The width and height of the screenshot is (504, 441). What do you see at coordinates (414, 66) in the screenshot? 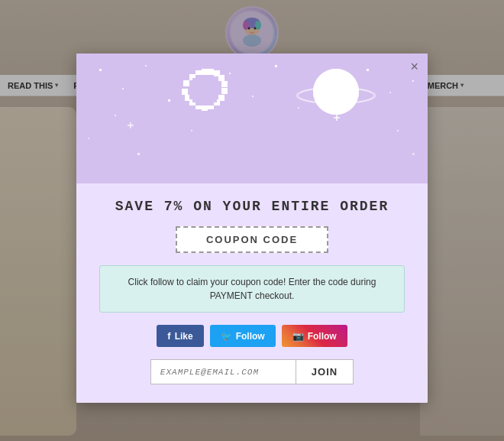
I see `modal-close-button: ×` at bounding box center [414, 66].